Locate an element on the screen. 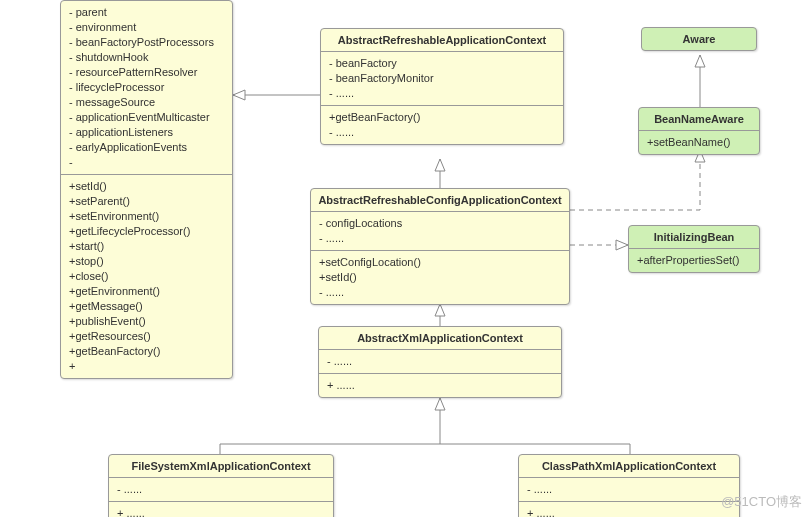 Image resolution: width=808 pixels, height=517 pixels. member-row: - configLocations is located at coordinates (440, 224).